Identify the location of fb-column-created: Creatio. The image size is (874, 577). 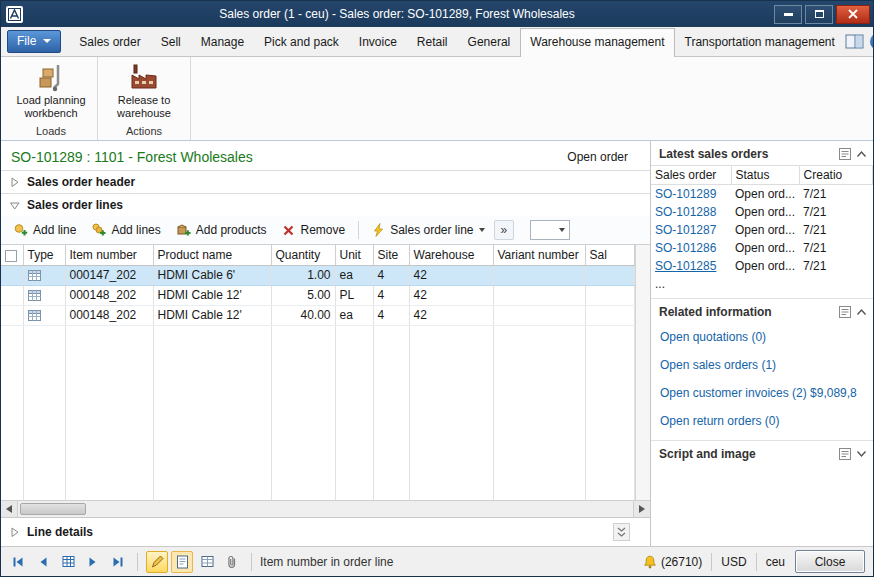
(836, 176).